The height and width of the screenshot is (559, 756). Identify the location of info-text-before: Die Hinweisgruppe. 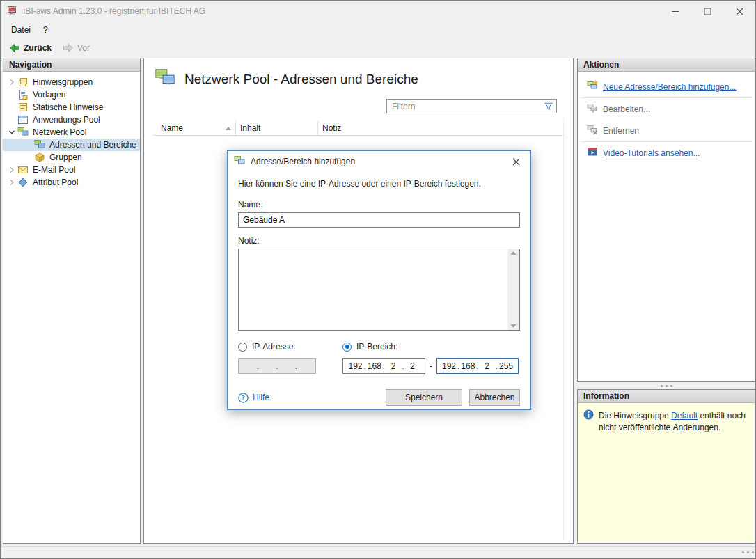
(635, 416).